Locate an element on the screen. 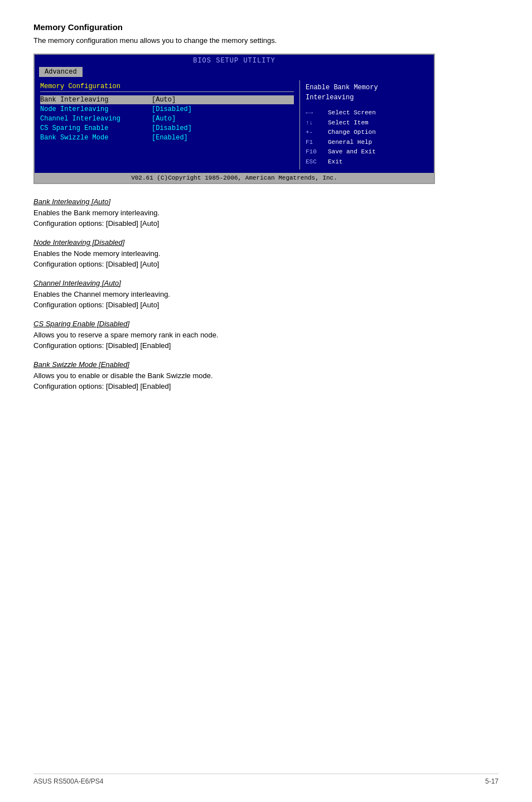  legend-key-5: ESC is located at coordinates (317, 162).